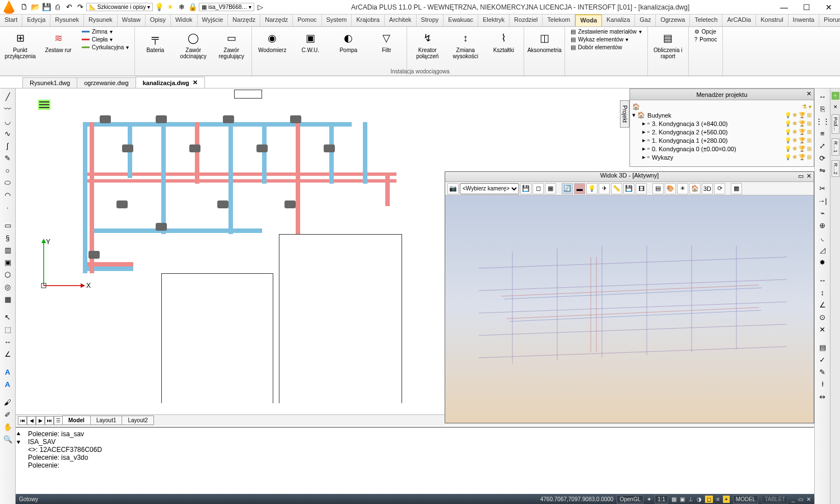  What do you see at coordinates (8, 146) in the screenshot?
I see `curve-tool-icon: ∫` at bounding box center [8, 146].